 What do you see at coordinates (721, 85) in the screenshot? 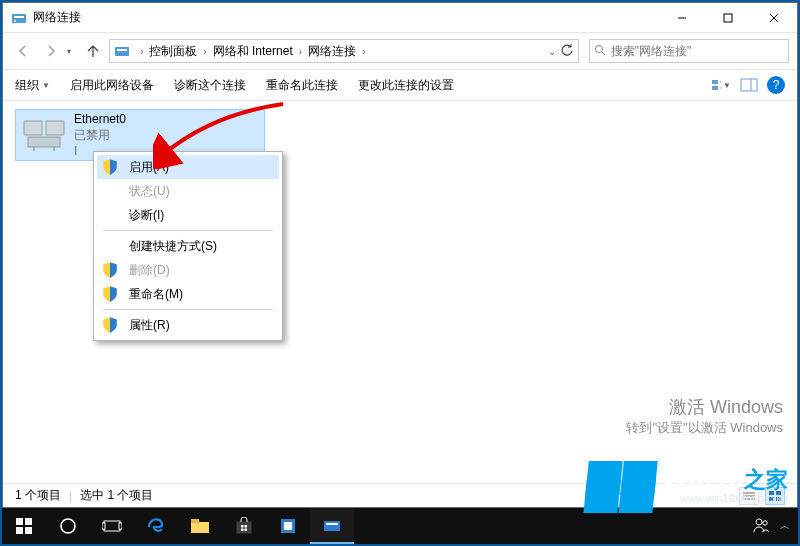
I see `view-options-icon: ▼` at bounding box center [721, 85].